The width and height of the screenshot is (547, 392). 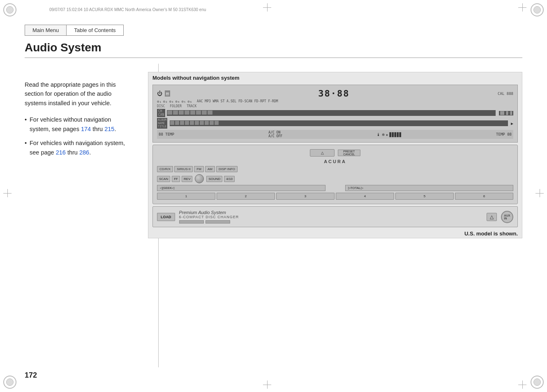 What do you see at coordinates (176, 179) in the screenshot?
I see `ff-btn: FF` at bounding box center [176, 179].